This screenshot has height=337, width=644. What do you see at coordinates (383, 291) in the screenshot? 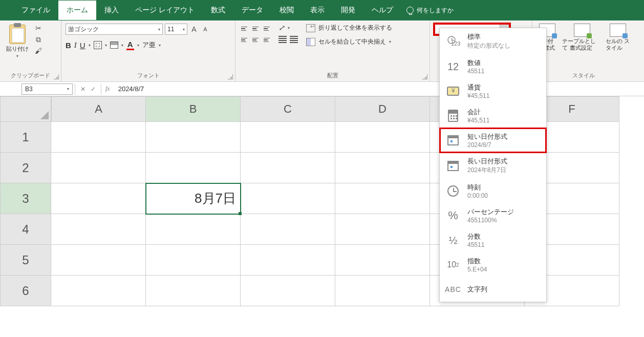
I see `cell-D6` at bounding box center [383, 291].